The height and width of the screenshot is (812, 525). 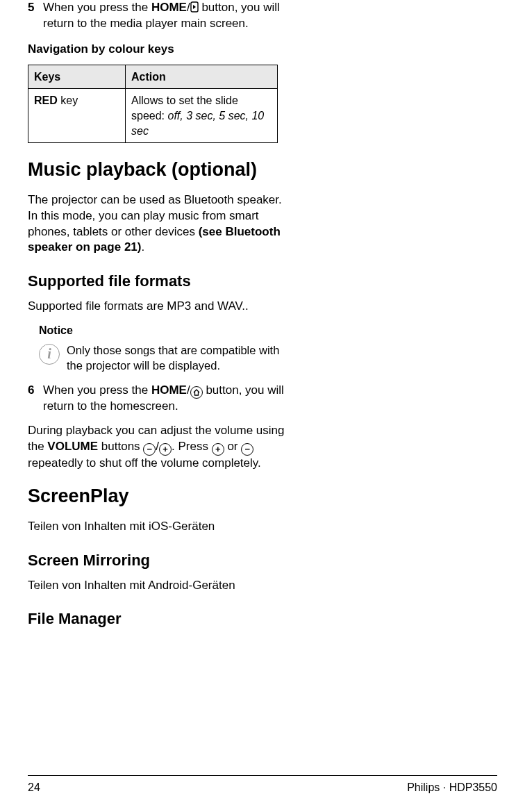 I want to click on home-circle-icon, so click(x=197, y=392).